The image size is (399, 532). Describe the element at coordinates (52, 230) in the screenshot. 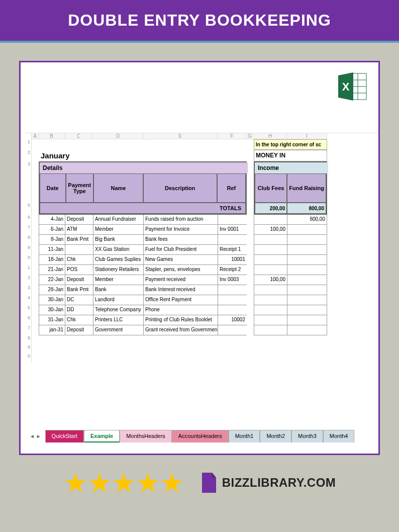

I see `cell-date: 6-Jan` at that location.